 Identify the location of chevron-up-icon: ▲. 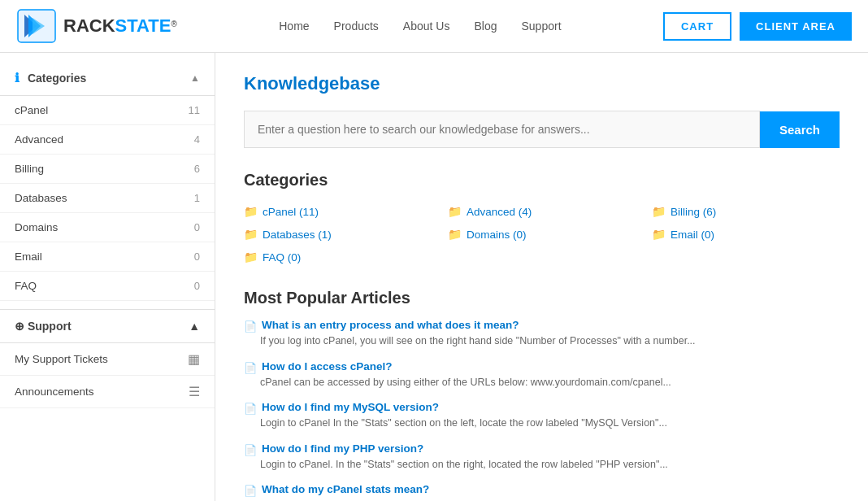
(195, 78).